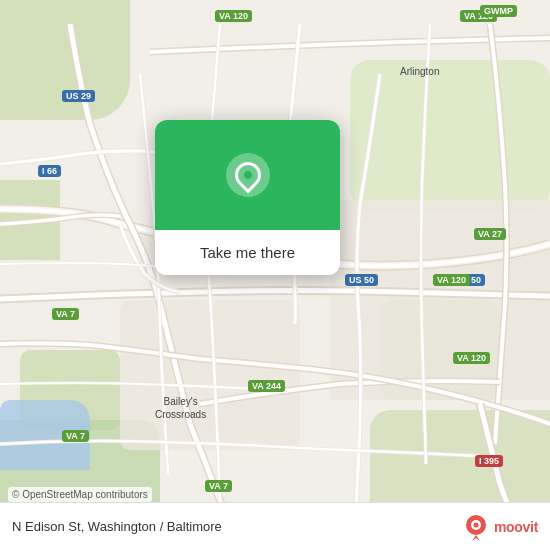  I want to click on moovit-logo: moovit, so click(500, 527).